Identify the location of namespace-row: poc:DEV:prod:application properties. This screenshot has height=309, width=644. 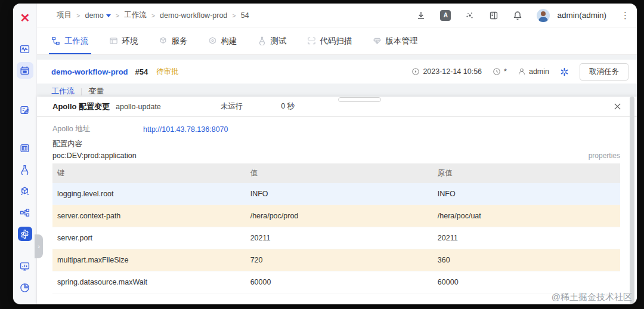
(336, 156).